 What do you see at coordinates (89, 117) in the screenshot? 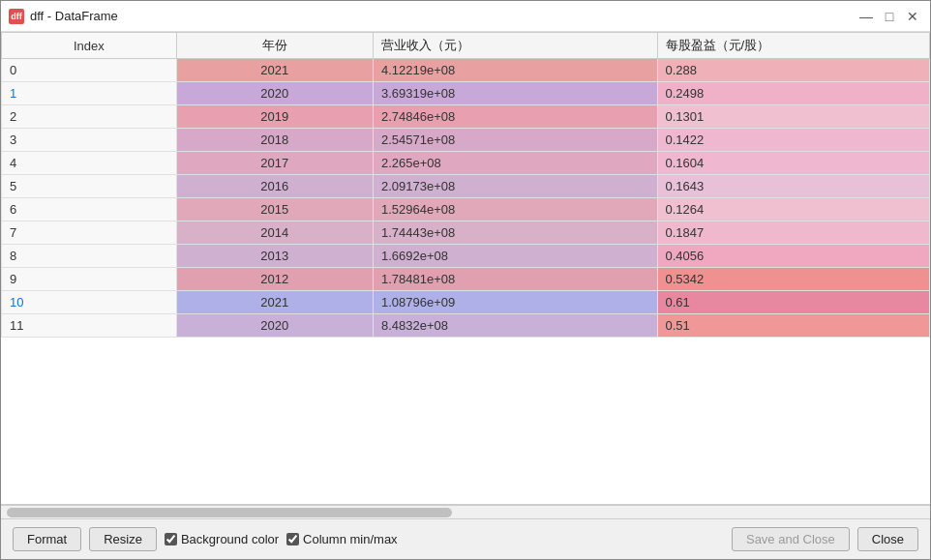
I see `cell-index: 2` at bounding box center [89, 117].